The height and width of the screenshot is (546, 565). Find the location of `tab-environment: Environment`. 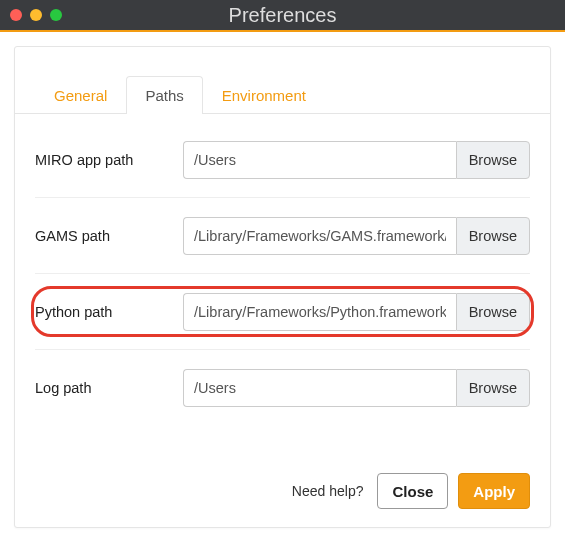

tab-environment: Environment is located at coordinates (264, 95).